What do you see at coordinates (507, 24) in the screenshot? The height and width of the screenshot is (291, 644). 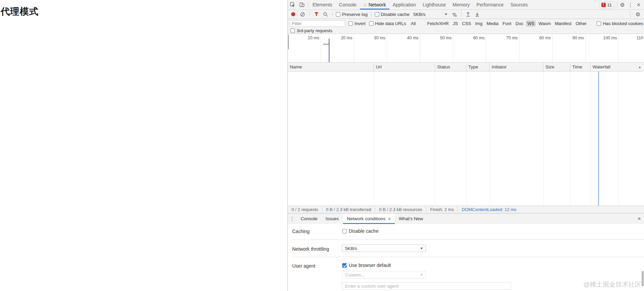 I see `filter-type-font: Font` at bounding box center [507, 24].